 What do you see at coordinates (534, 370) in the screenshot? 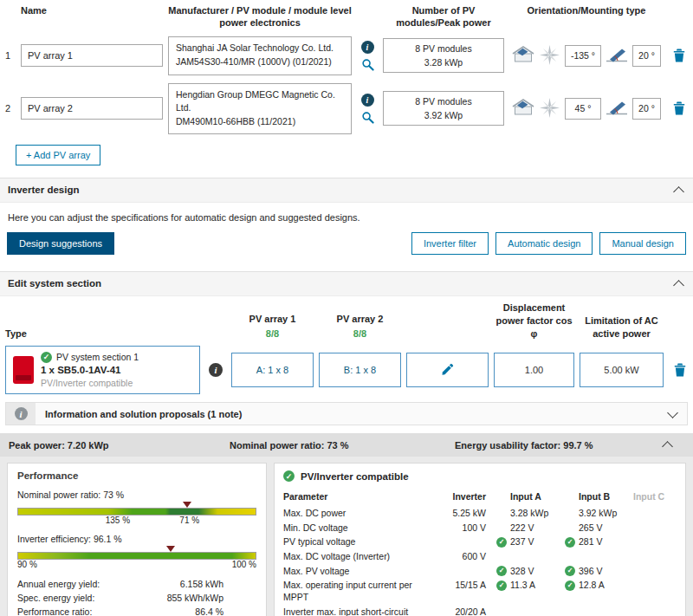
I see `cos-phi-field: 1.00` at bounding box center [534, 370].